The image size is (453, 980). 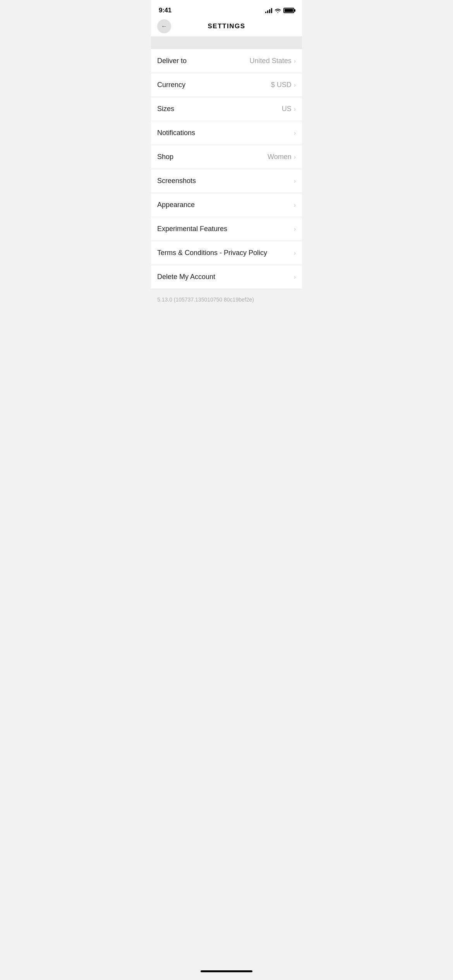 What do you see at coordinates (212, 253) in the screenshot?
I see `settings-label-terms: Terms & Conditions - Privacy Policy` at bounding box center [212, 253].